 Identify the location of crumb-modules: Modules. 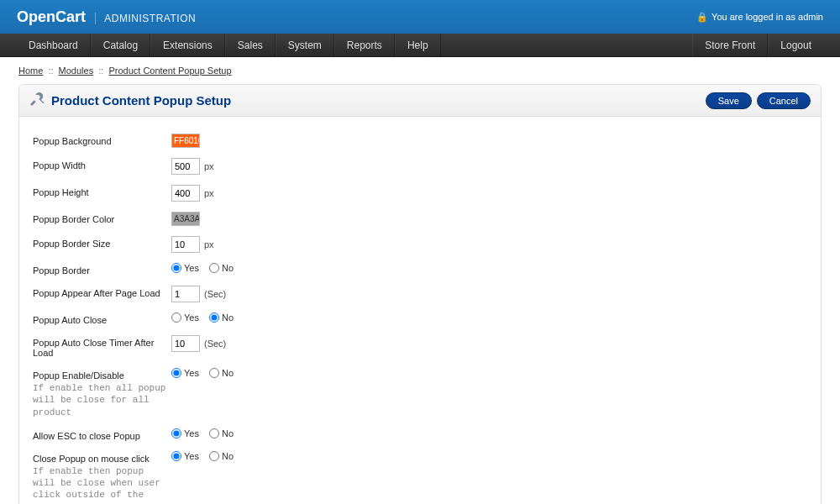
(76, 71).